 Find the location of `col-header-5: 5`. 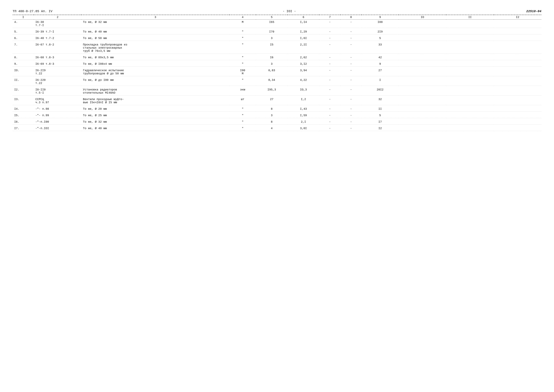

col-header-5: 5 is located at coordinates (272, 17).